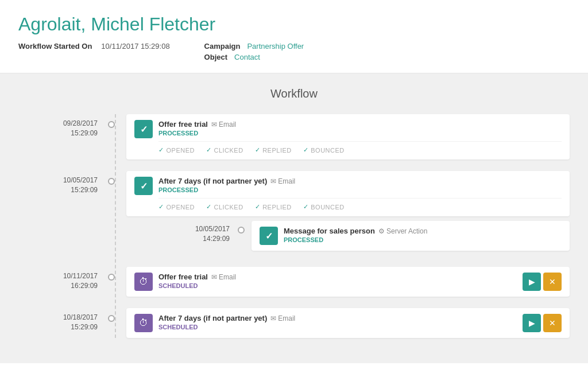 The image size is (588, 389). What do you see at coordinates (348, 323) in the screenshot?
I see `timeline-content: ⏱ After 7 days (if not partner yet) ✉ Em…` at bounding box center [348, 323].